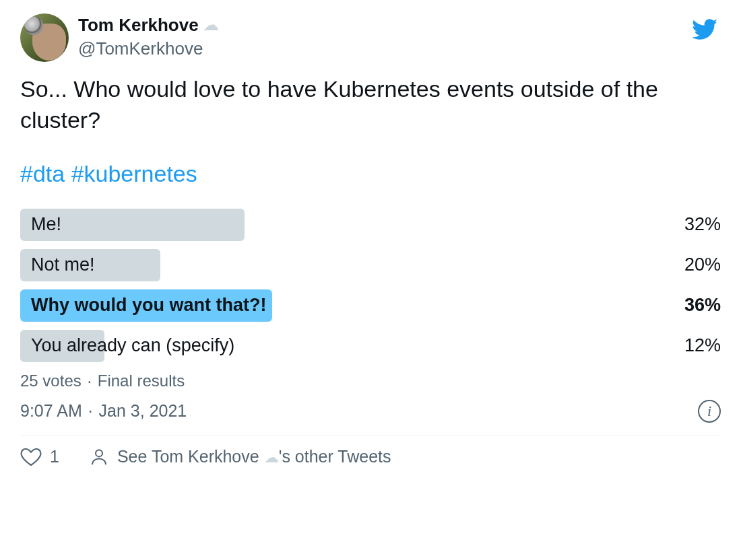 The height and width of the screenshot is (560, 741). What do you see at coordinates (148, 48) in the screenshot?
I see `handle: @TomKerkhove` at bounding box center [148, 48].